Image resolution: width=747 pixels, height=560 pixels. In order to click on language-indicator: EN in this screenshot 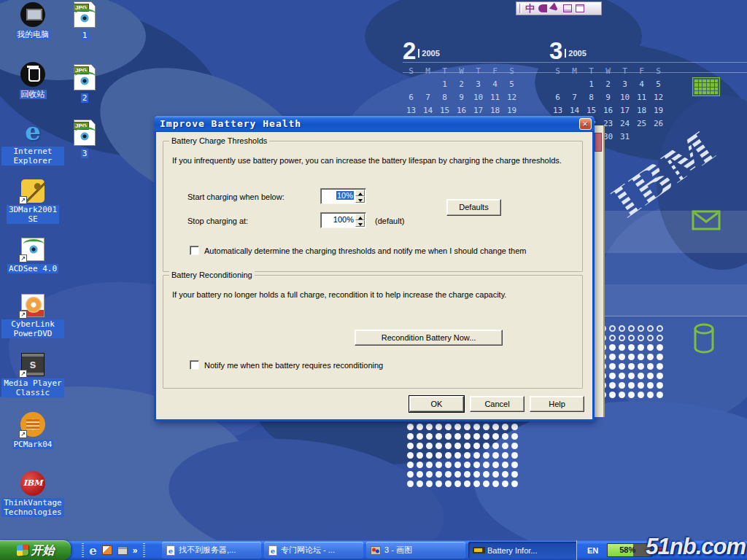, I will do `click(592, 551)`.